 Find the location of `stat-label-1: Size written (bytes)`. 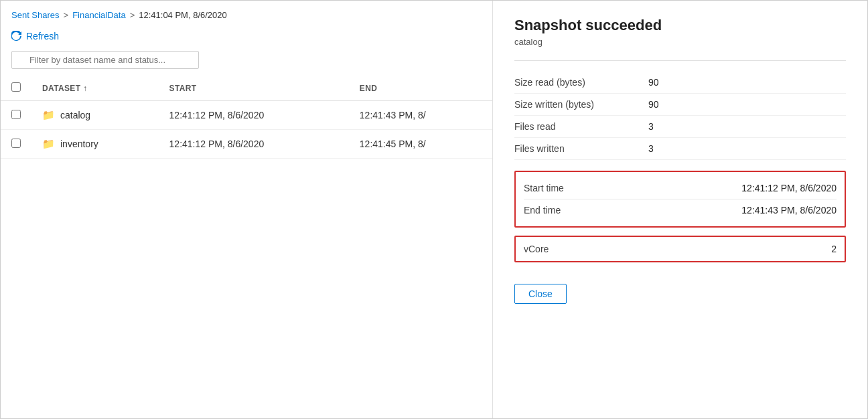

stat-label-1: Size written (bytes) is located at coordinates (581, 104).